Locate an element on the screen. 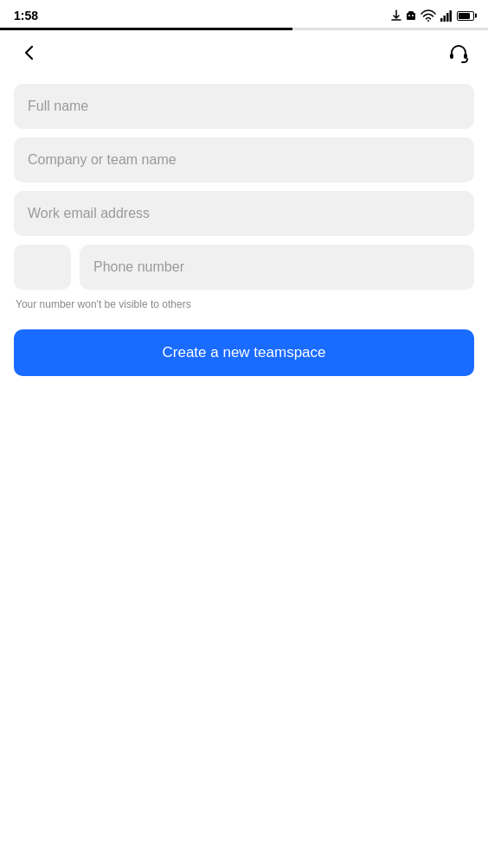 The height and width of the screenshot is (868, 488). back-button is located at coordinates (29, 53).